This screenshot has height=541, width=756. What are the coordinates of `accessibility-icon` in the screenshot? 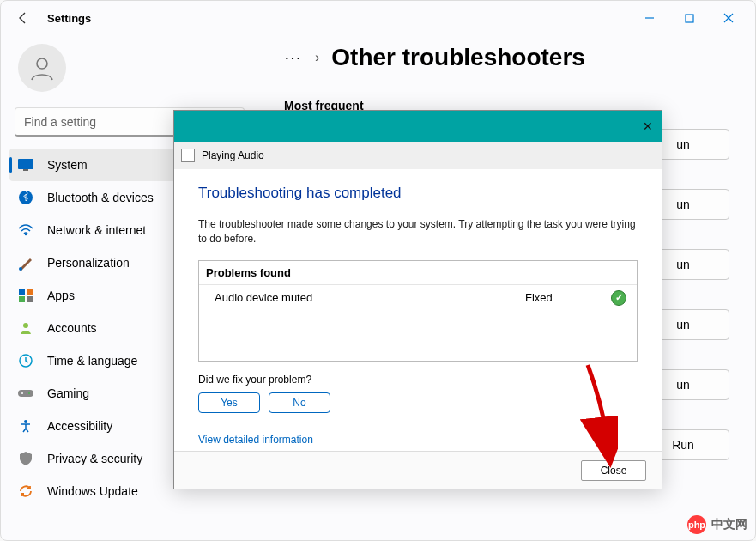 It's located at (26, 426).